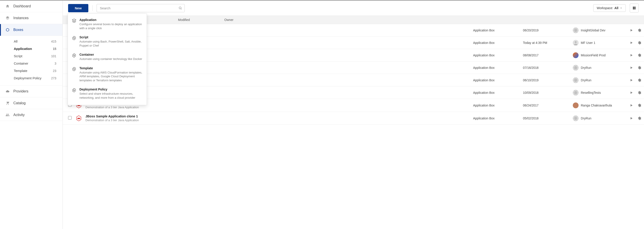 This screenshot has height=229, width=644. I want to click on sidebar-item-label: Activity, so click(19, 115).